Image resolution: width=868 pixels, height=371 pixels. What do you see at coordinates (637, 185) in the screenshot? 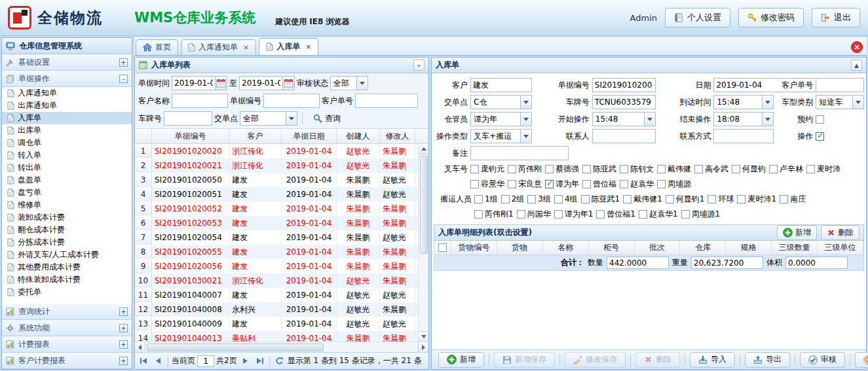
I see `forklift-checkbox: 赵袁华` at bounding box center [637, 185].